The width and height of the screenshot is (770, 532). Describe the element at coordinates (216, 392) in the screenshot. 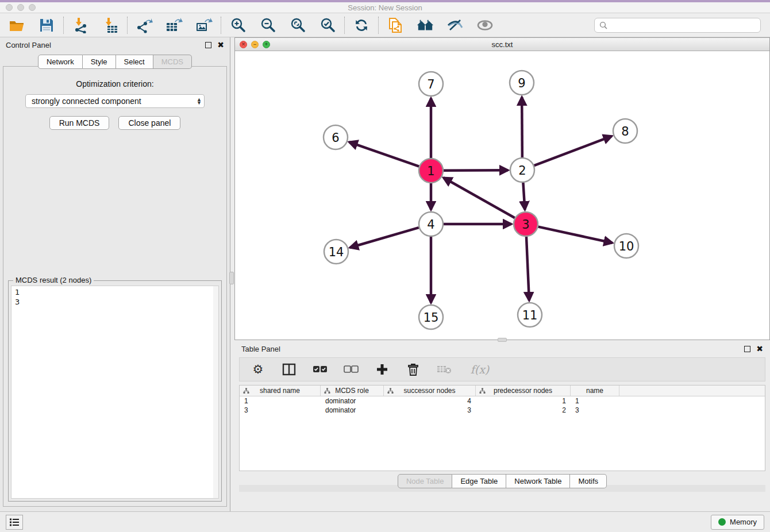

I see `result-scrollbar` at that location.